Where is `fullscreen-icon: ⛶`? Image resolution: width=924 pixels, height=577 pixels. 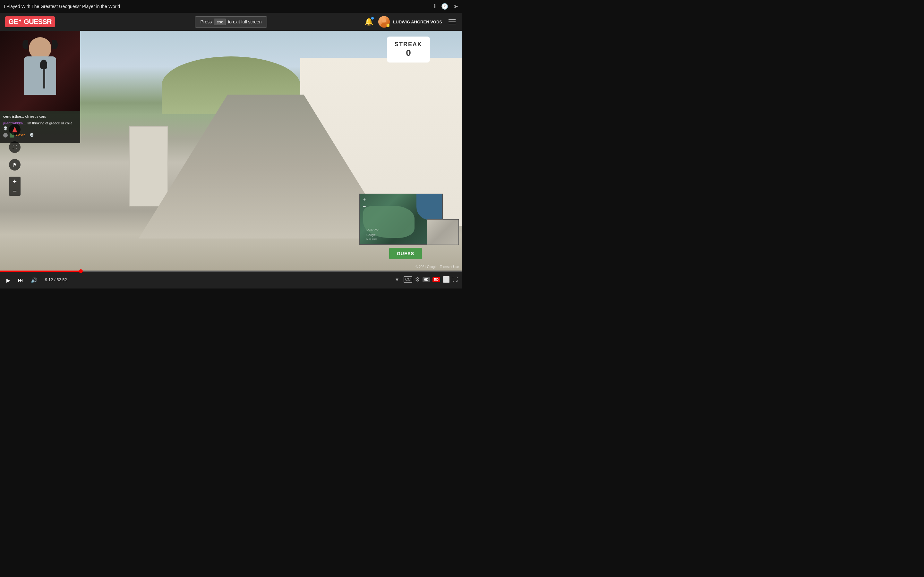 fullscreen-icon: ⛶ is located at coordinates (15, 147).